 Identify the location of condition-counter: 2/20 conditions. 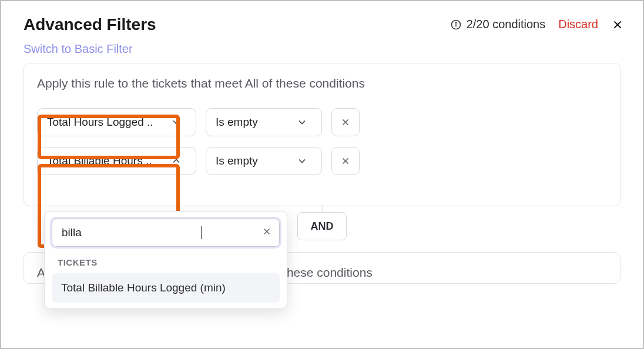
(498, 25).